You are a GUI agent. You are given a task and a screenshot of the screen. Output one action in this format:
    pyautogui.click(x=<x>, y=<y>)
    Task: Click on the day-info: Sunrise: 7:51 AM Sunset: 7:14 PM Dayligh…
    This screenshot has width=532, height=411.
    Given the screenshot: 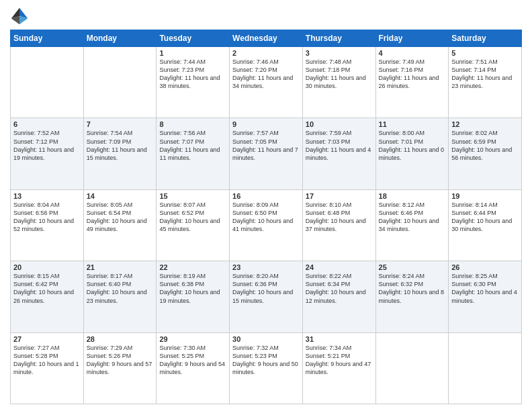 What is the action you would take?
    pyautogui.click(x=485, y=74)
    